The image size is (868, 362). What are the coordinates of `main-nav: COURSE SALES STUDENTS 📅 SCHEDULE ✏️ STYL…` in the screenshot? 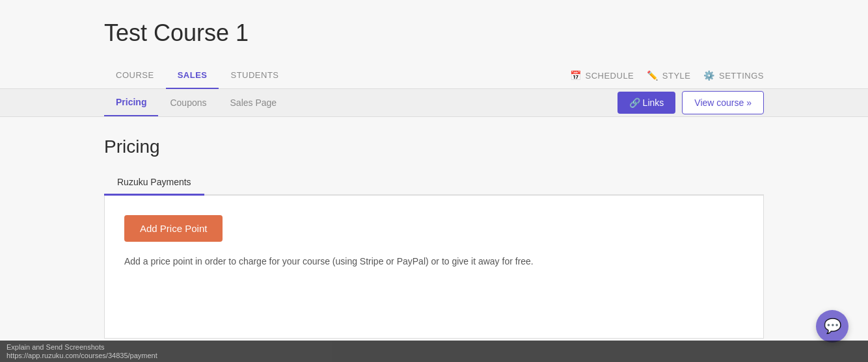 It's located at (434, 75).